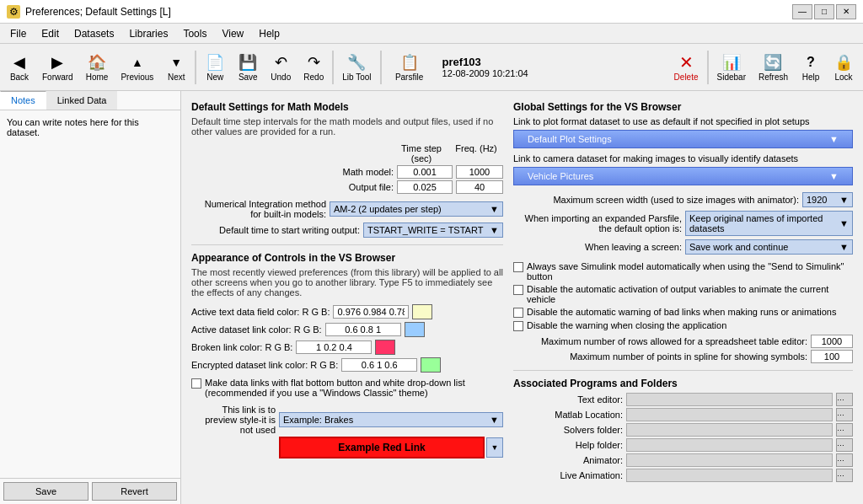 Image resolution: width=863 pixels, height=504 pixels. Describe the element at coordinates (51, 34) in the screenshot. I see `menu-edit: Edit` at that location.